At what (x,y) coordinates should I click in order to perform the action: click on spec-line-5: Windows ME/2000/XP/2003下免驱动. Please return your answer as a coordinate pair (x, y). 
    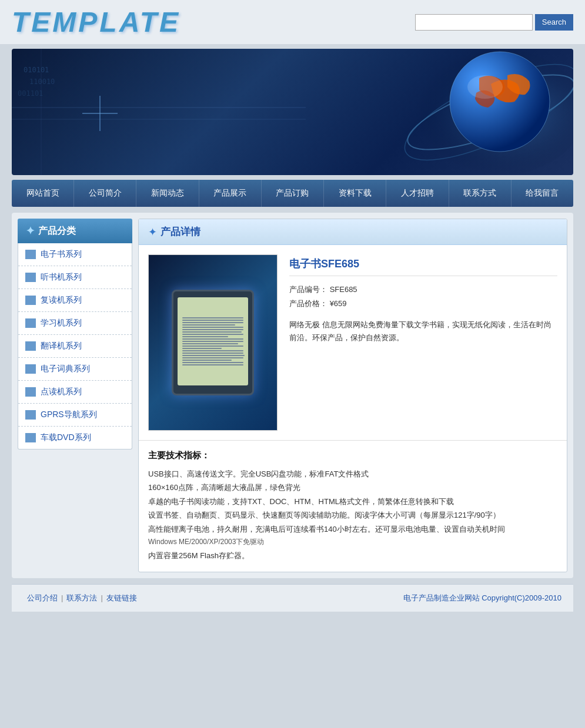
    Looking at the image, I should click on (353, 542).